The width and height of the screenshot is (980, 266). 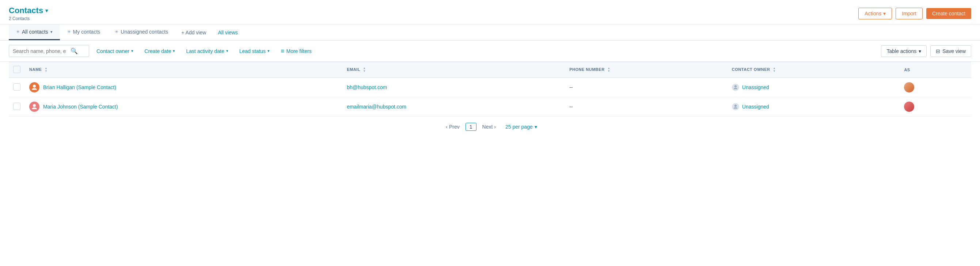 What do you see at coordinates (736, 107) in the screenshot?
I see `row2-user-icon` at bounding box center [736, 107].